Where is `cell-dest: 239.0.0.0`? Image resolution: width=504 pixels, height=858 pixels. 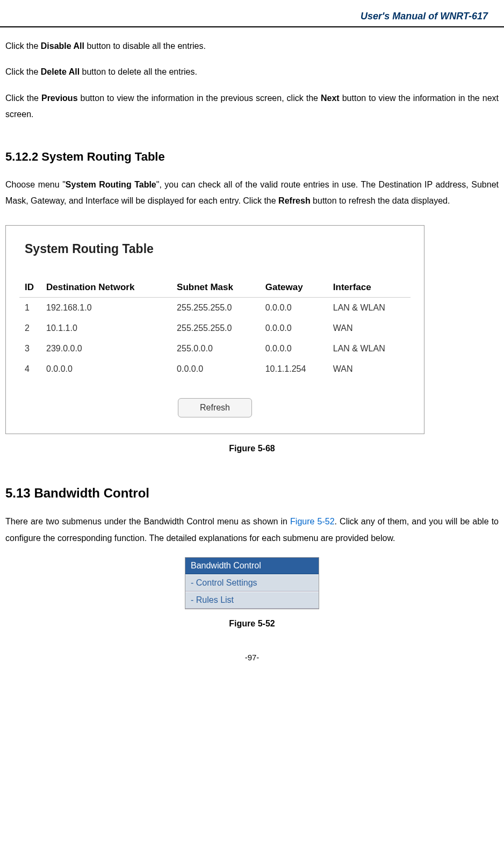 cell-dest: 239.0.0.0 is located at coordinates (106, 349).